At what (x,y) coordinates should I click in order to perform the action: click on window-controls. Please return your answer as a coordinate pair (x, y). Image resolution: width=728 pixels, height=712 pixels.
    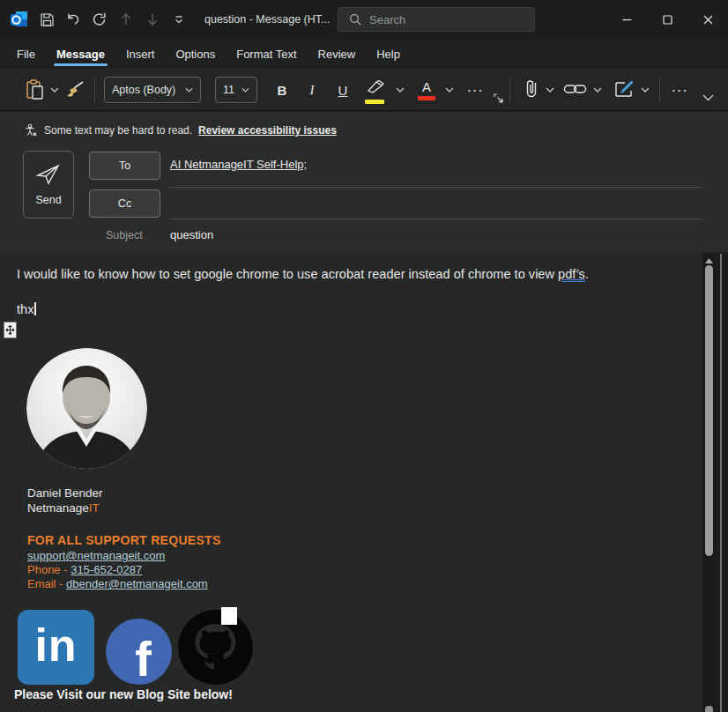
    Looking at the image, I should click on (667, 19).